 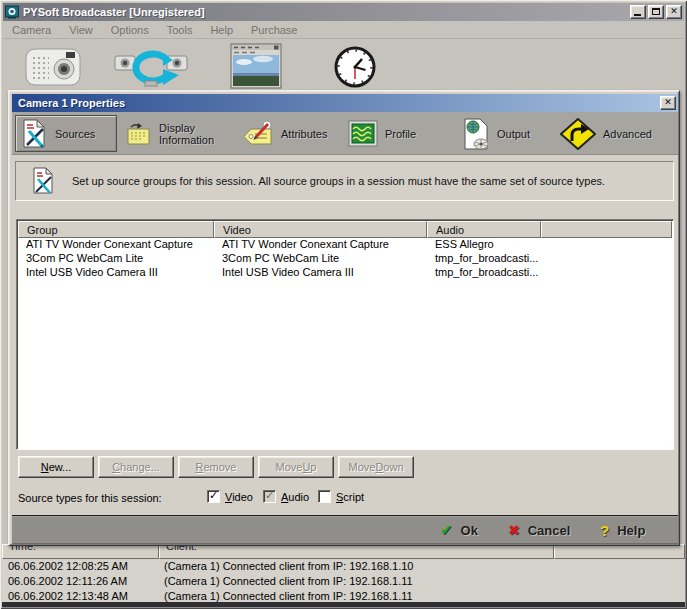 What do you see at coordinates (54, 69) in the screenshot?
I see `camera-toolbar-button` at bounding box center [54, 69].